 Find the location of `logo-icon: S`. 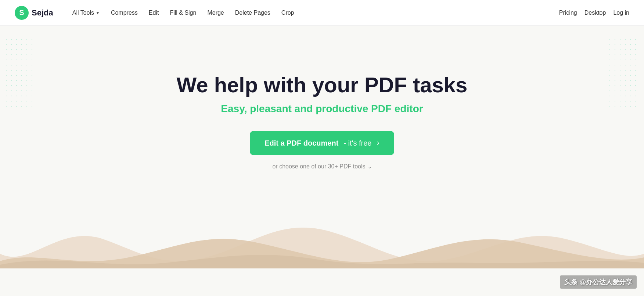

logo-icon: S is located at coordinates (22, 13).